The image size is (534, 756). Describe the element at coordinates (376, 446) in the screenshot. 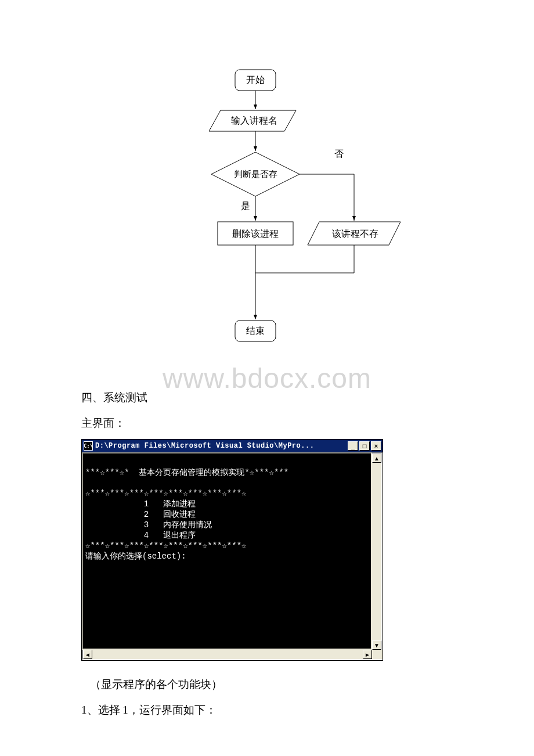

I see `close-button: ×` at that location.